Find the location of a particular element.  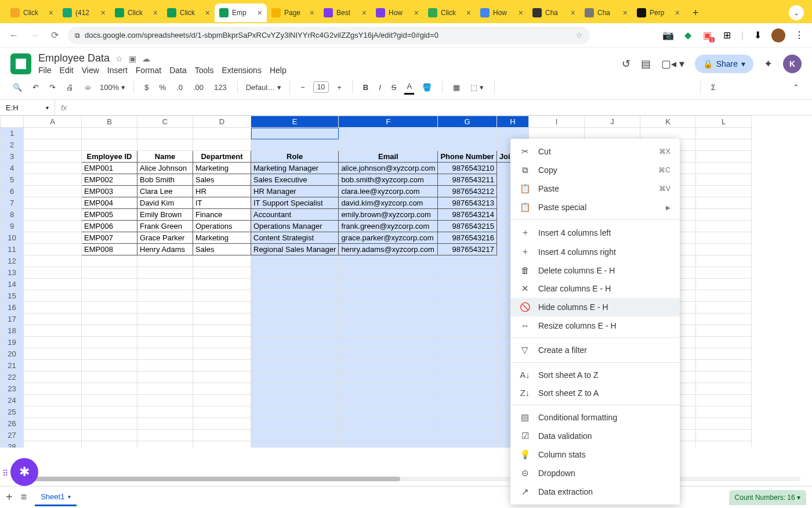

cell-A19 is located at coordinates (53, 343).